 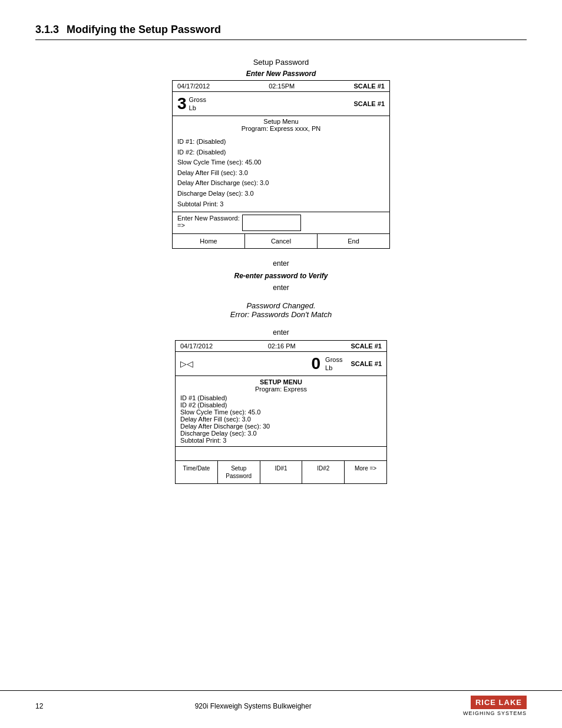 What do you see at coordinates (281, 364) in the screenshot?
I see `screen2-weight-area: ▷◁ 0 Gross Lb SCALE #1` at bounding box center [281, 364].